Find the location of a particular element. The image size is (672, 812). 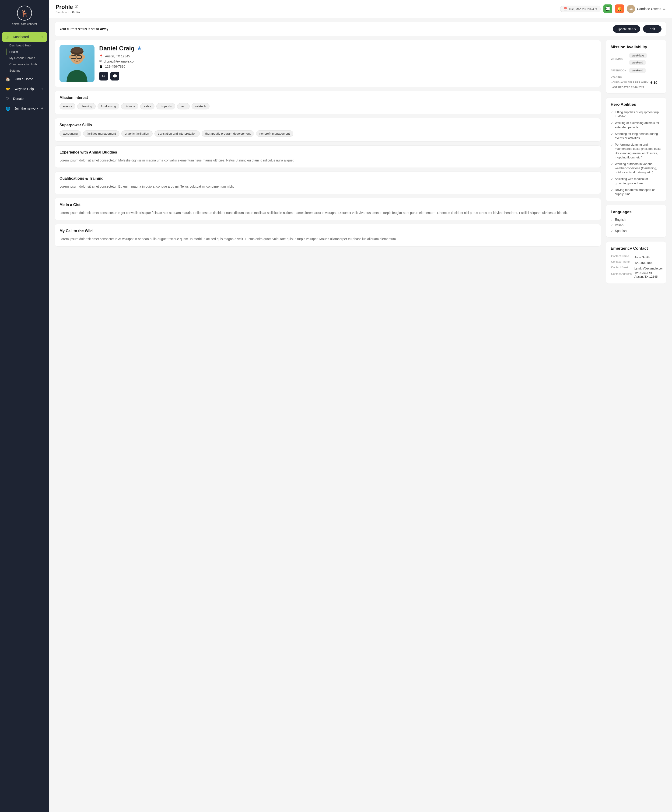

ability-6: ✓Assisting with medical or grooming proc… is located at coordinates (636, 181).